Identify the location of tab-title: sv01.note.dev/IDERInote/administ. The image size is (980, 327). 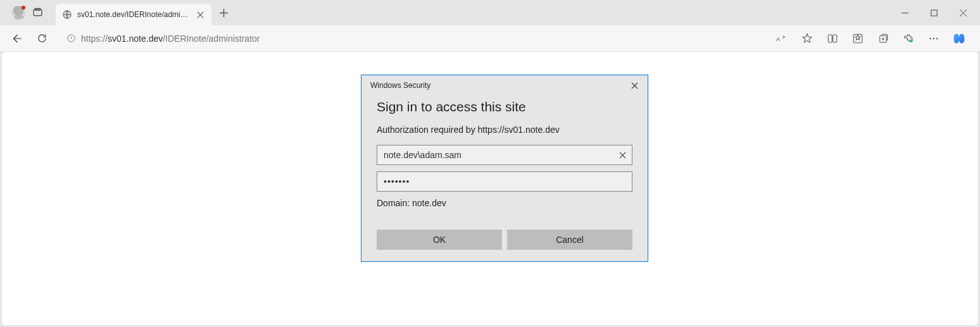
(134, 15).